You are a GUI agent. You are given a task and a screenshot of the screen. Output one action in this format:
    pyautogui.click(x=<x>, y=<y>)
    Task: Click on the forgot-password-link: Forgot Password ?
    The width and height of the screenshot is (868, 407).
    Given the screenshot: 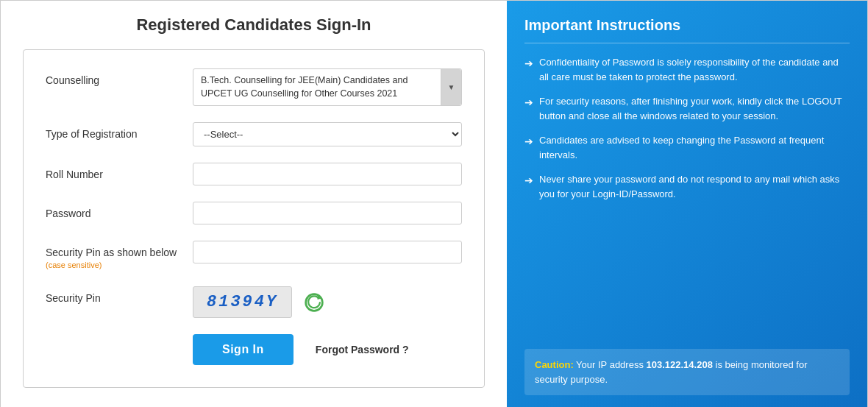 What is the action you would take?
    pyautogui.click(x=362, y=350)
    